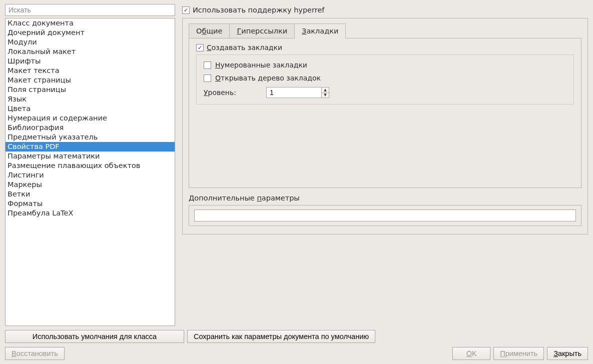  Describe the element at coordinates (90, 128) in the screenshot. I see `category-item: Библиография` at that location.